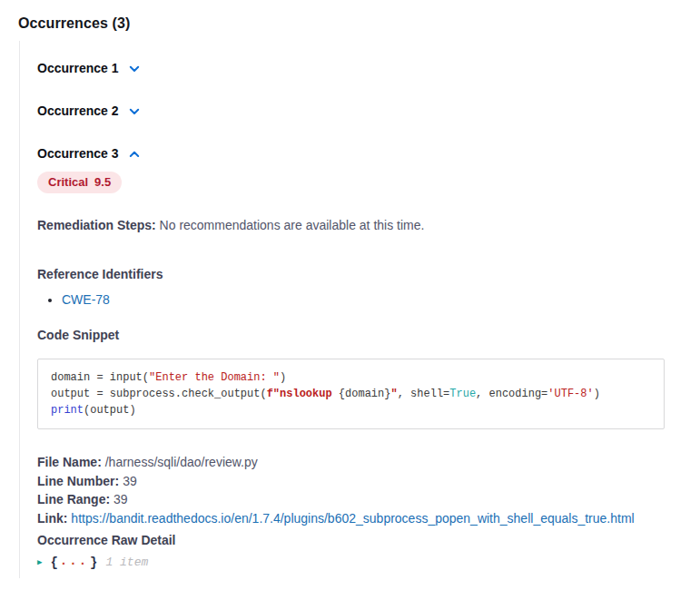 The width and height of the screenshot is (700, 590). I want to click on remediation-steps: Remediation Steps: No recommendations ar…, so click(350, 225).